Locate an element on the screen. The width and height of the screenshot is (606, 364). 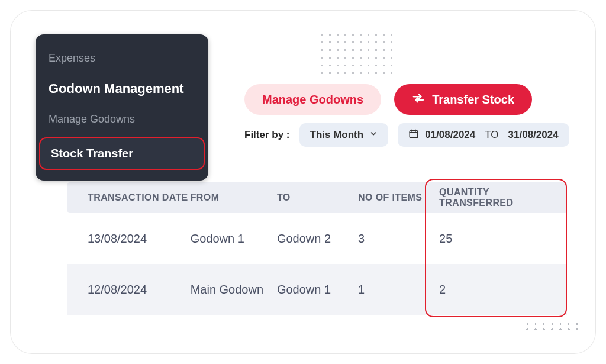
sidebar-item-label: Expenses is located at coordinates (72, 58).